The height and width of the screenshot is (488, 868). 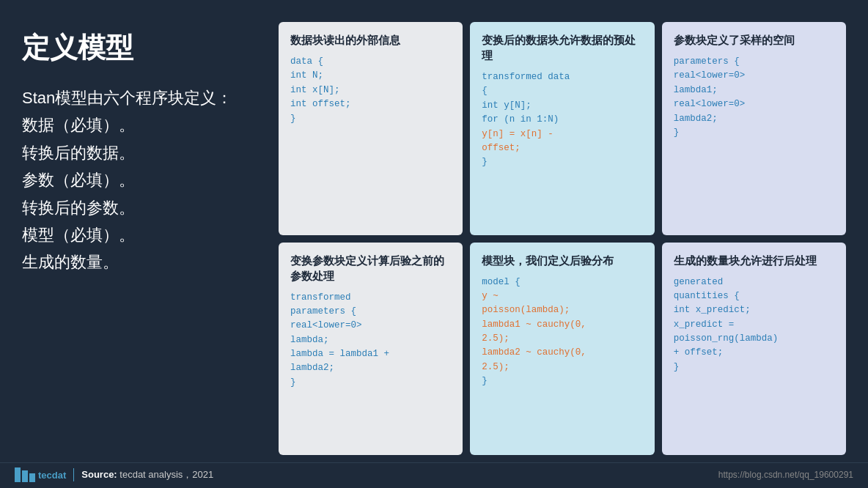 I want to click on footer-source: Source: tecdat analysis，2021, so click(x=147, y=475).